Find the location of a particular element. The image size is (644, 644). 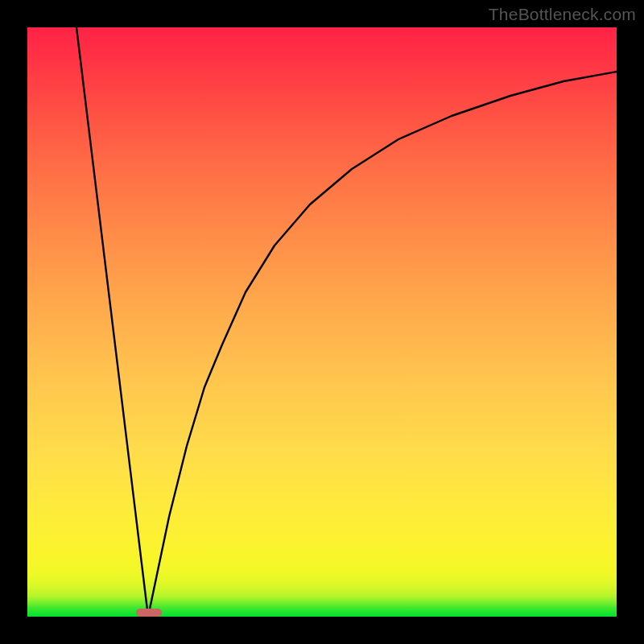

bottleneck-marker is located at coordinates (149, 613).